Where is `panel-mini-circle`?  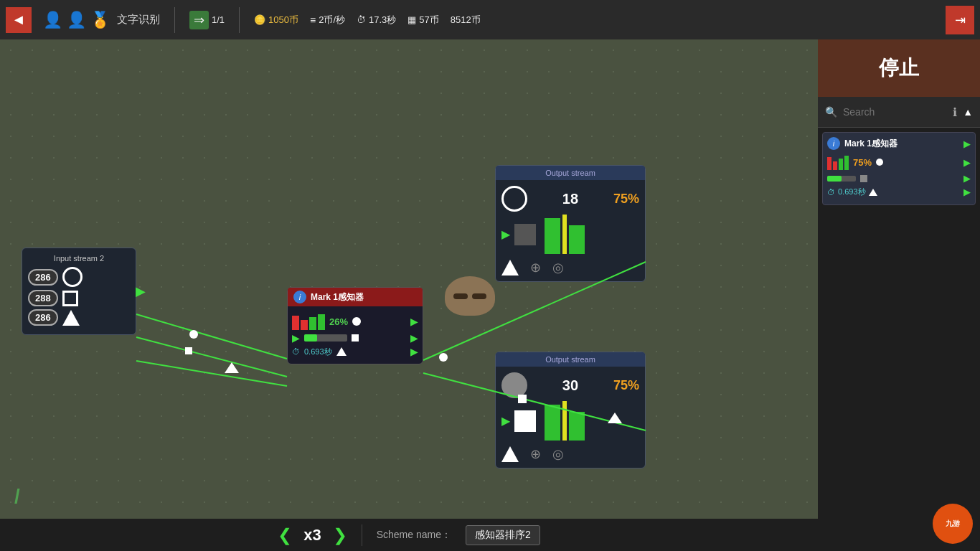 panel-mini-circle is located at coordinates (880, 162).